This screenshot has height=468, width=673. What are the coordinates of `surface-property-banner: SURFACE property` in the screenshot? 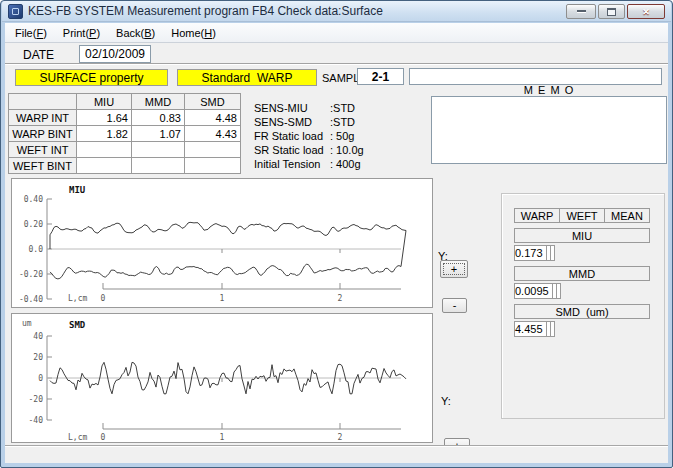 It's located at (92, 78).